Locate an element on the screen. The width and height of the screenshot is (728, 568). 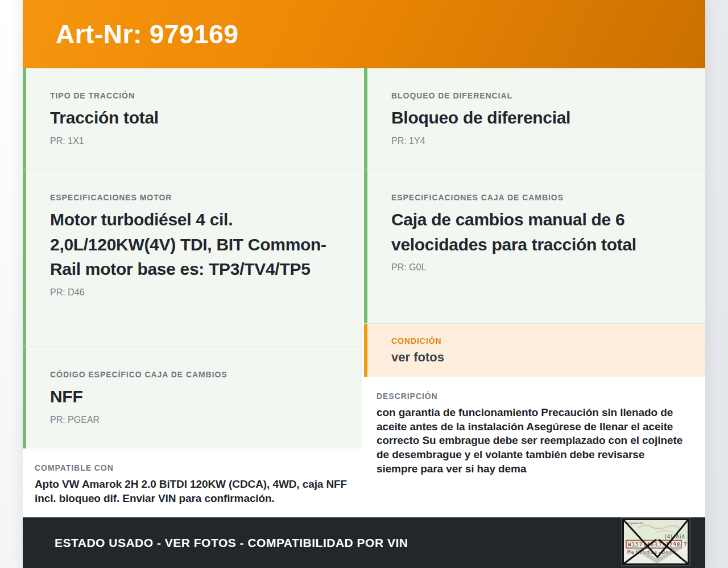
vin-document-image: Fahrgestell-Nr. |4| AiA W1571463J31298 7… is located at coordinates (656, 542).